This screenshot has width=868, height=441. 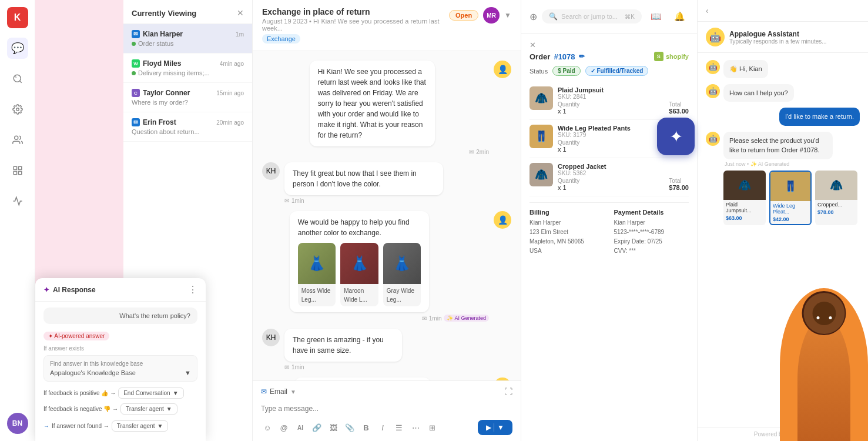 What do you see at coordinates (18, 201) in the screenshot?
I see `sidebar-item-config` at bounding box center [18, 201].